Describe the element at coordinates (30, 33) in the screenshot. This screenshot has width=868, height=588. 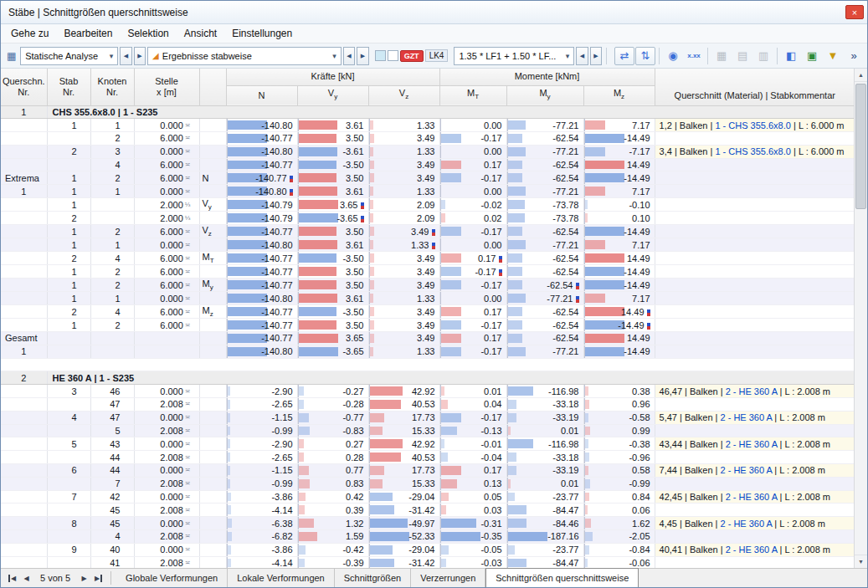
I see `menu-gehe-zu: Gehe zu` at that location.